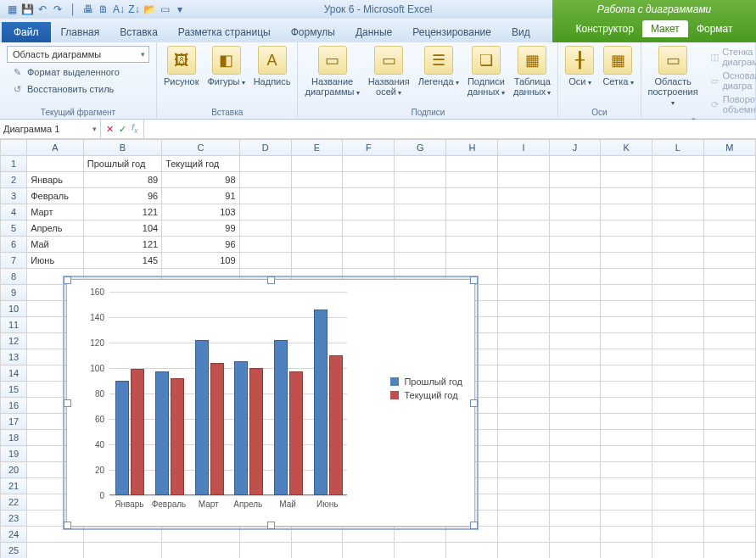 Image resolution: width=756 pixels, height=558 pixels. What do you see at coordinates (56, 180) in the screenshot?
I see `cell: Январь` at bounding box center [56, 180].